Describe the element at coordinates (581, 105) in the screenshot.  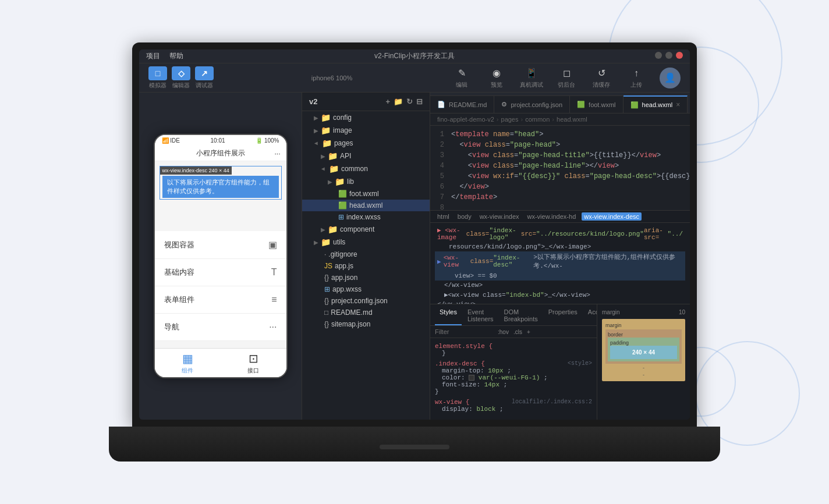
I see `tab-foot-icon: 🟩` at that location.